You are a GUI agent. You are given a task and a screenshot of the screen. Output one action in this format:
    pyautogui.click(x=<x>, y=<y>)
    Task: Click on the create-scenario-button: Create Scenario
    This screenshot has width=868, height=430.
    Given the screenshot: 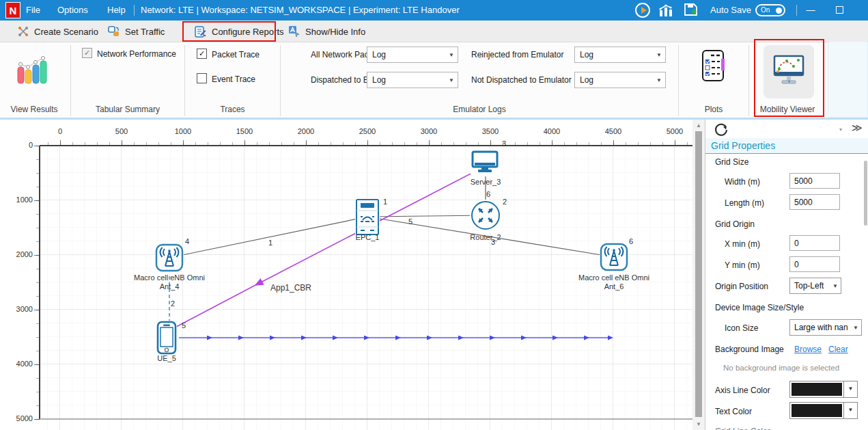 What is the action you would take?
    pyautogui.click(x=57, y=31)
    